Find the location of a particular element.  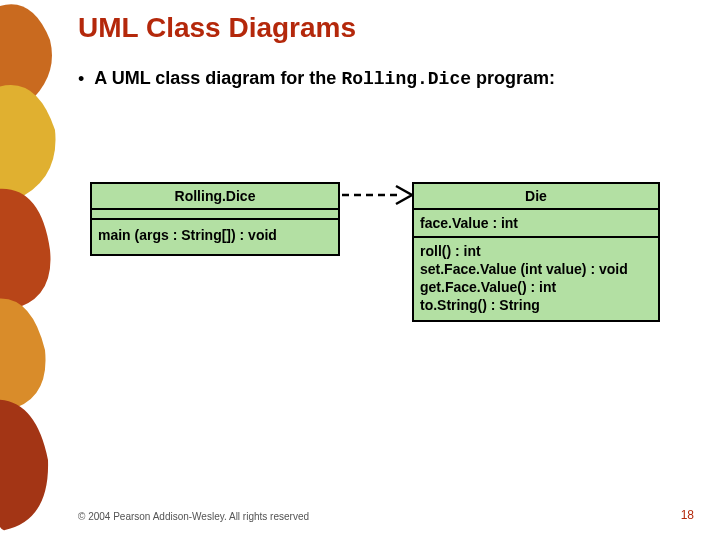

bullet-text: A UML class diagram for the Rolling.Dice… is located at coordinates (324, 78).